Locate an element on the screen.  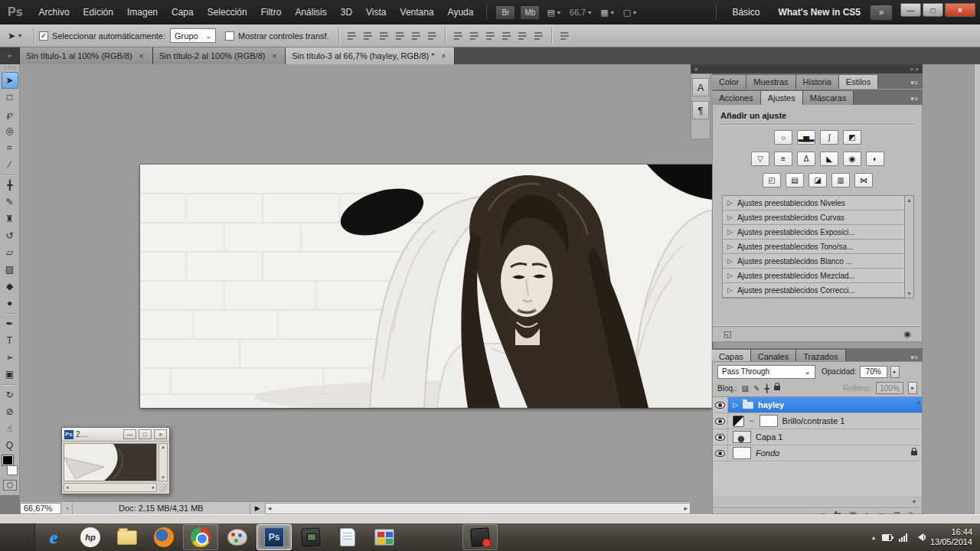
history-brush-tool: ↺ is located at coordinates (10, 236).